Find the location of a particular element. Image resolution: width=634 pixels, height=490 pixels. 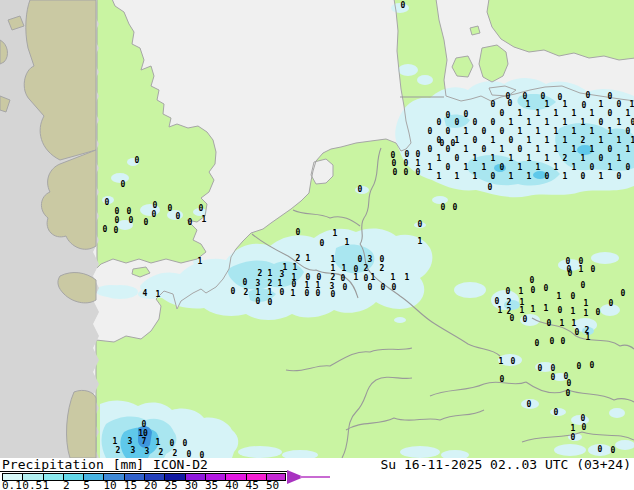

colorbar-tick-labels: 0.10.5125101520253035404550 is located at coordinates (317, 486).